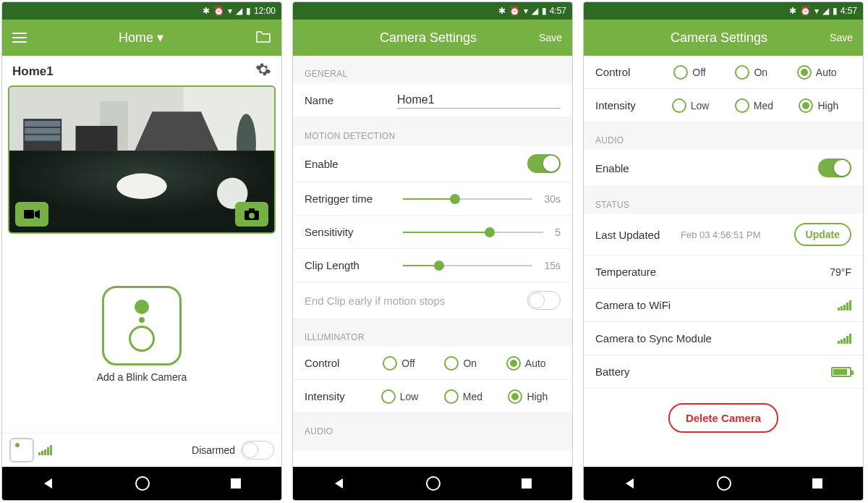  Describe the element at coordinates (479, 100) in the screenshot. I see `name-input` at that location.